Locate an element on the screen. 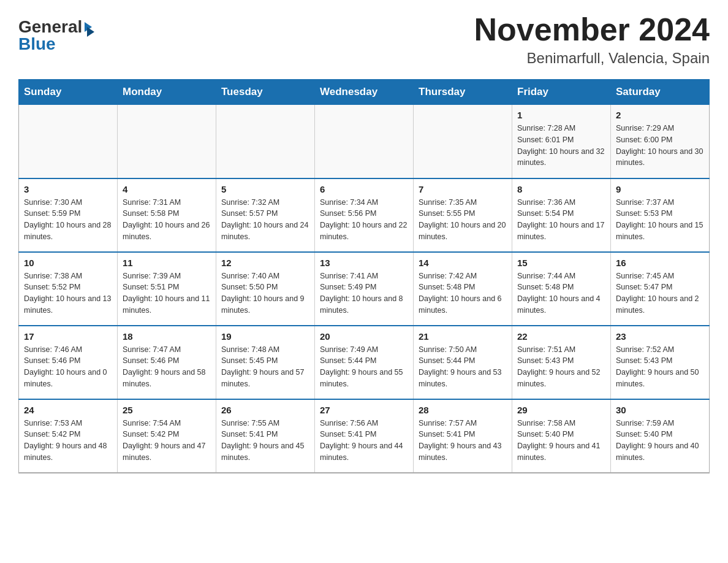  day-number: 4 is located at coordinates (167, 189).